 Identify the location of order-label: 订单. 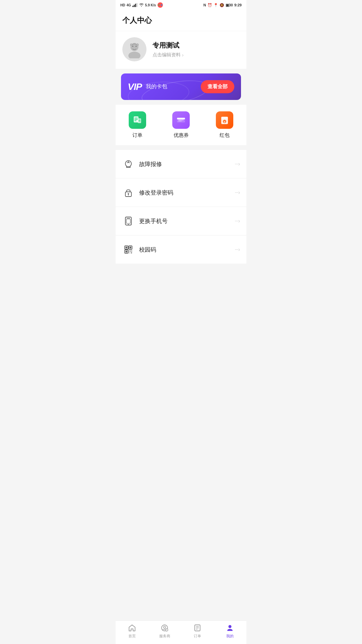
(137, 136).